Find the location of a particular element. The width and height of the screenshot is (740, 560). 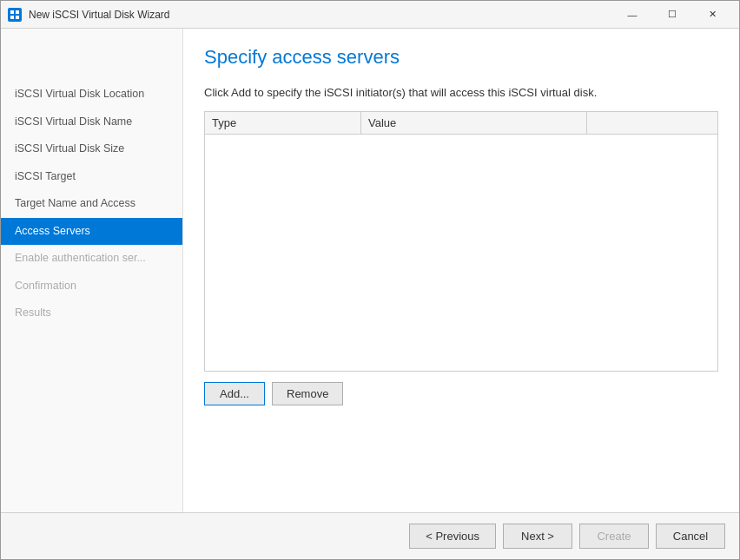

sidebar-item-access-servers: Access Servers is located at coordinates (92, 232).